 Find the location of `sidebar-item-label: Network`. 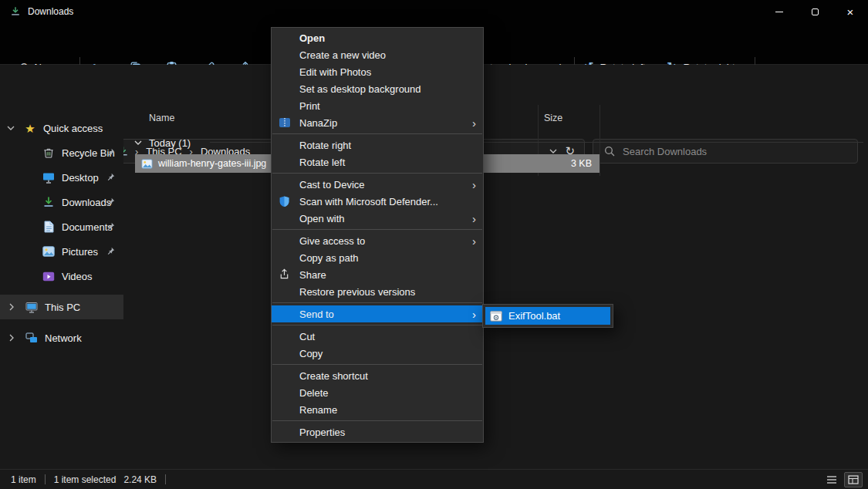

sidebar-item-label: Network is located at coordinates (63, 338).